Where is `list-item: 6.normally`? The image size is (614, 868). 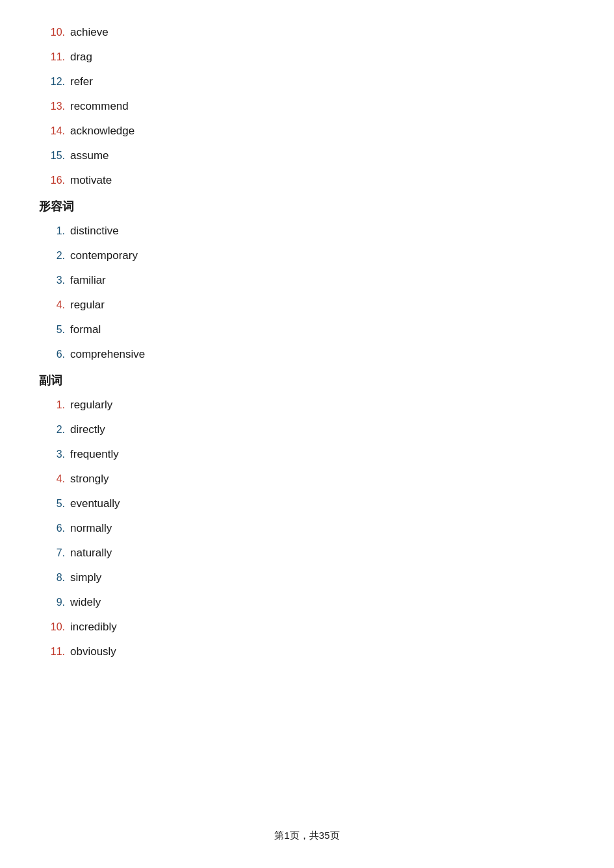
list-item: 6.normally is located at coordinates (307, 528).